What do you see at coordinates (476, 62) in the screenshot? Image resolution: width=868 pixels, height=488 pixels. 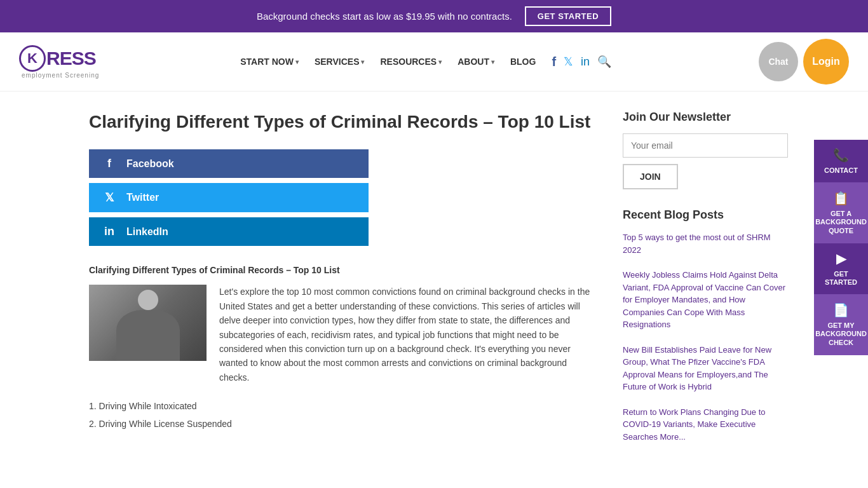 I see `nav-about: ABOUT ▾` at bounding box center [476, 62].